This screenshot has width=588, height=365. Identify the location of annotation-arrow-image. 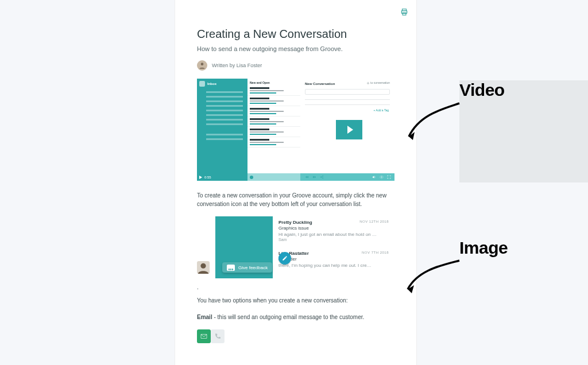
(434, 280).